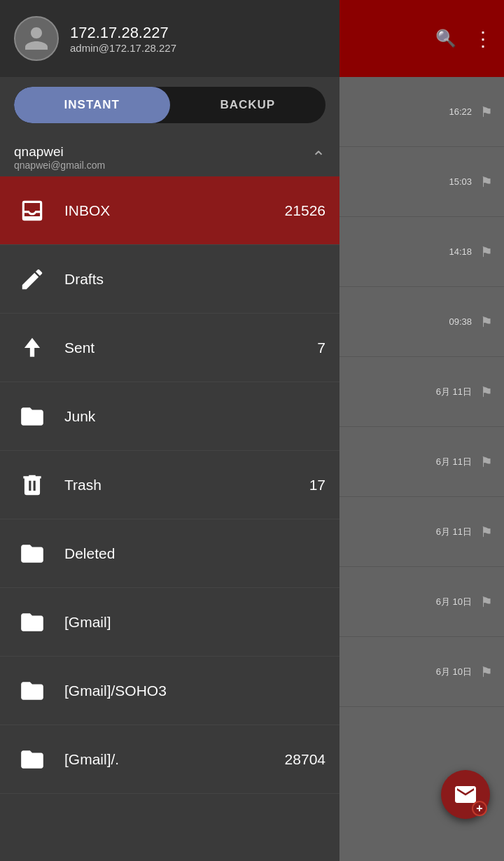 This screenshot has width=504, height=861. Describe the element at coordinates (461, 322) in the screenshot. I see `email-time: 09:38` at that location.